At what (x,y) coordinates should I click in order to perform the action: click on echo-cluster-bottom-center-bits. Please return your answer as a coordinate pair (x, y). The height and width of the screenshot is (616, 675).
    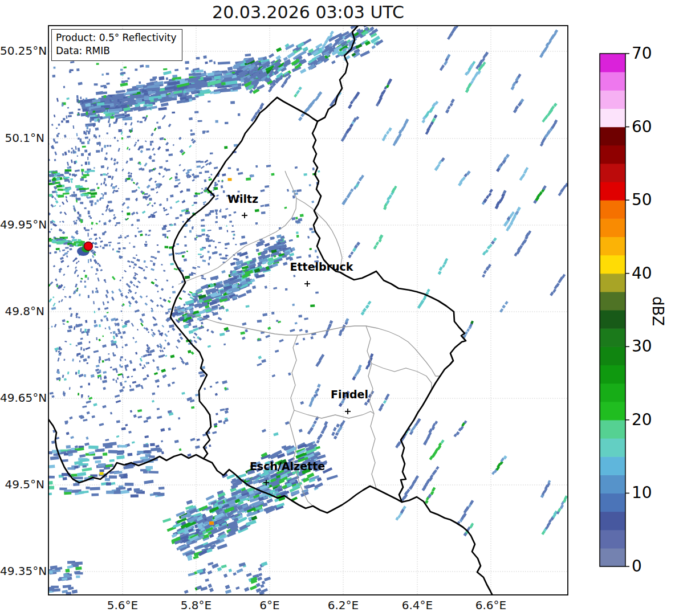
    Looking at the image, I should click on (227, 578).